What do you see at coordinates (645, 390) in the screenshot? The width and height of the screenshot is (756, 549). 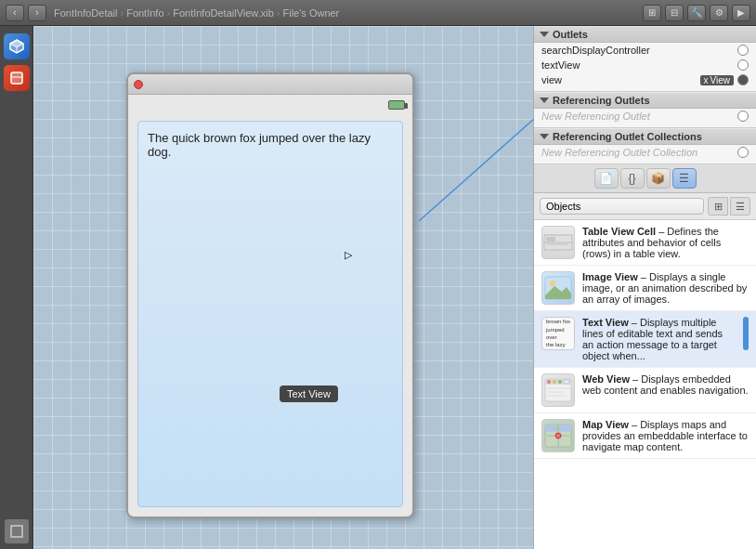 I see `library-item-web-view: Web View – Displays embedded web content…` at bounding box center [645, 390].